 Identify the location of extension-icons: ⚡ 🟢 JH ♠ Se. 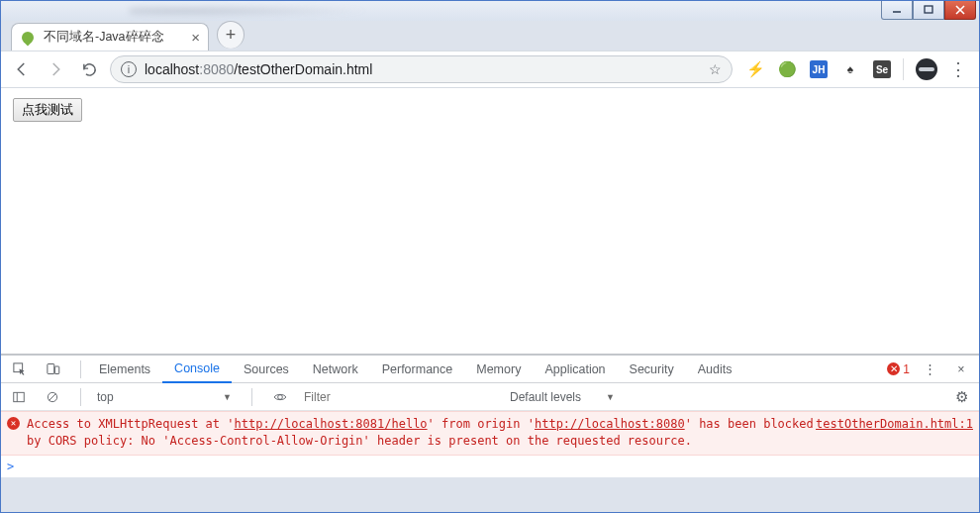
(819, 69).